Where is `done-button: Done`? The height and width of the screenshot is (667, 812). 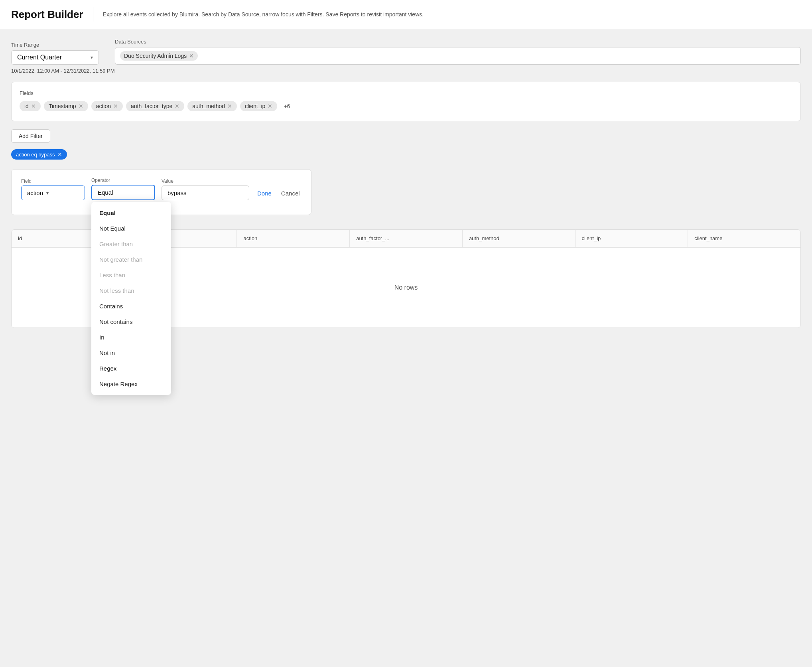
done-button: Done is located at coordinates (264, 193).